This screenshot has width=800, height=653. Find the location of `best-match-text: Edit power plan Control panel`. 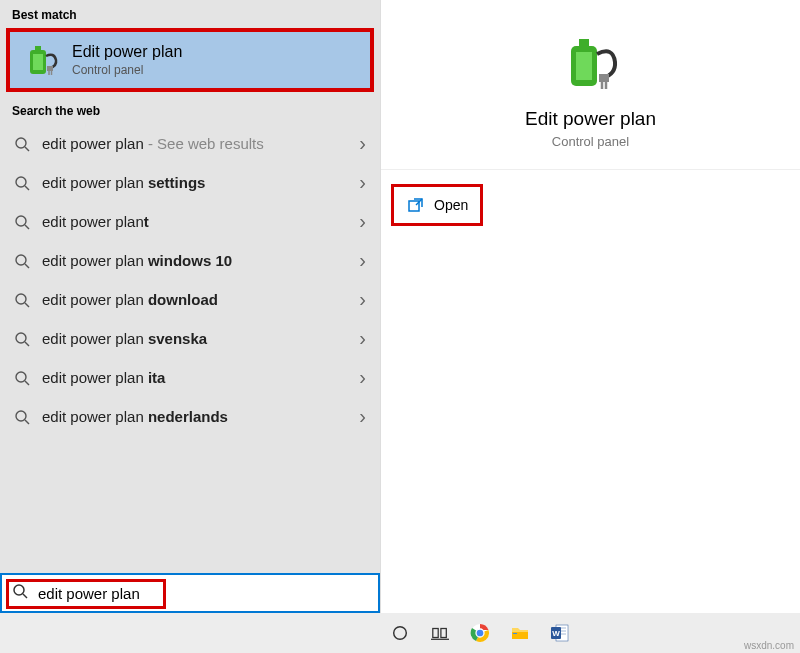

best-match-text: Edit power plan Control panel is located at coordinates (127, 60).